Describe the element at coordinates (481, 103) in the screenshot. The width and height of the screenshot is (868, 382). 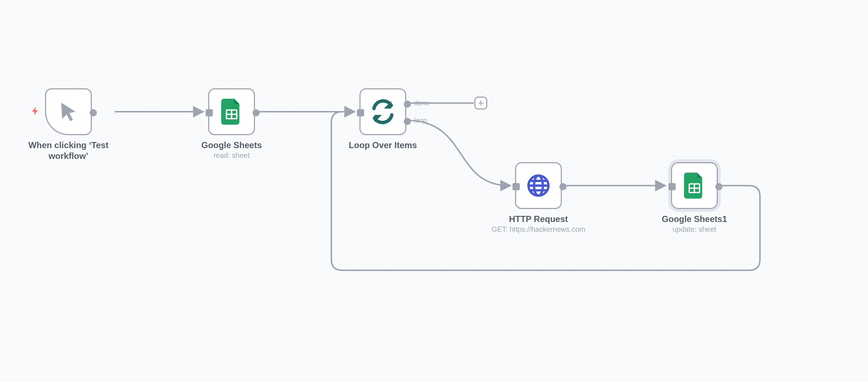
I see `plus-icon` at that location.